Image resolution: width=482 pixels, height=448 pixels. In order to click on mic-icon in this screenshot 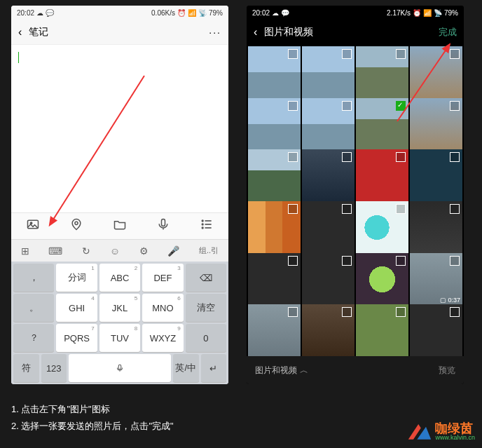, I will do `click(163, 226)`.